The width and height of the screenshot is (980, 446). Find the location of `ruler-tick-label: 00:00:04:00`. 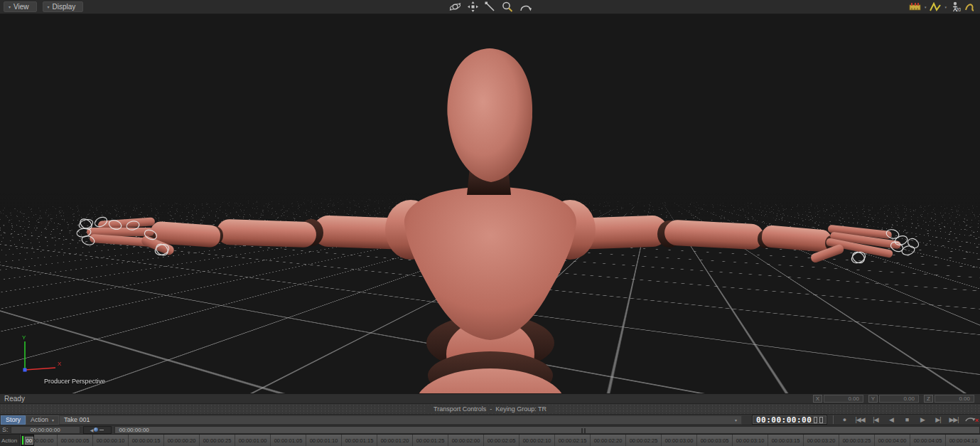

ruler-tick-label: 00:00:04:00 is located at coordinates (892, 440).